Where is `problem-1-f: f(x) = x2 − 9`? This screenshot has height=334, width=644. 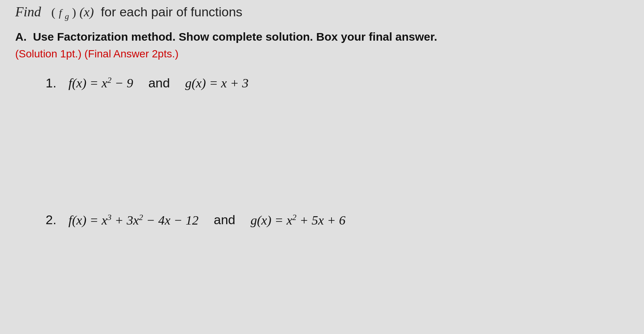
problem-1-f: f(x) = x2 − 9 is located at coordinates (101, 83).